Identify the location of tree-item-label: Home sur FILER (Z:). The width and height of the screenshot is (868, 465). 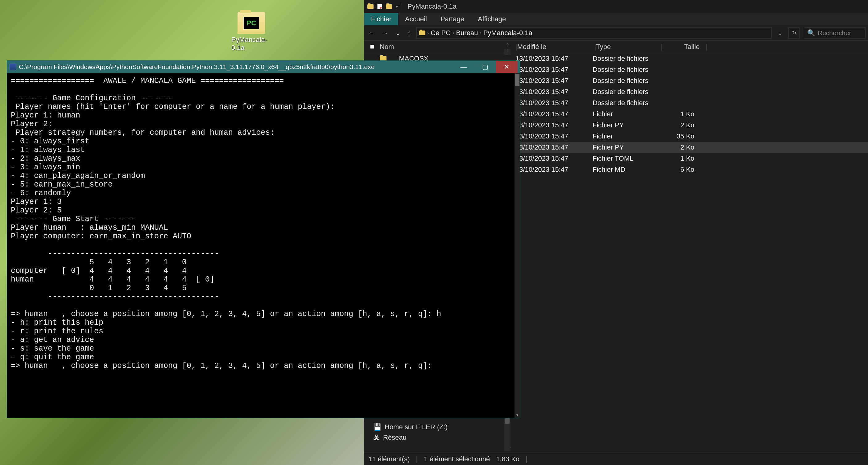
(416, 427).